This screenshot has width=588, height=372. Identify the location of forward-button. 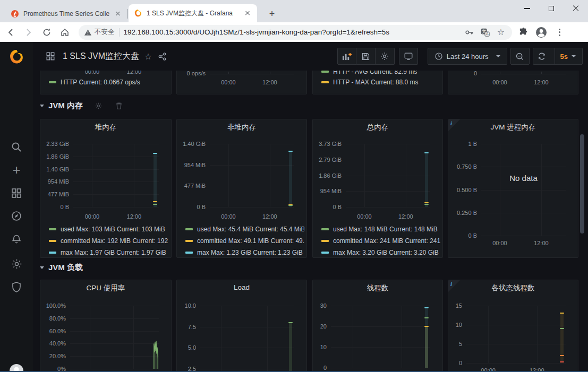
(29, 32).